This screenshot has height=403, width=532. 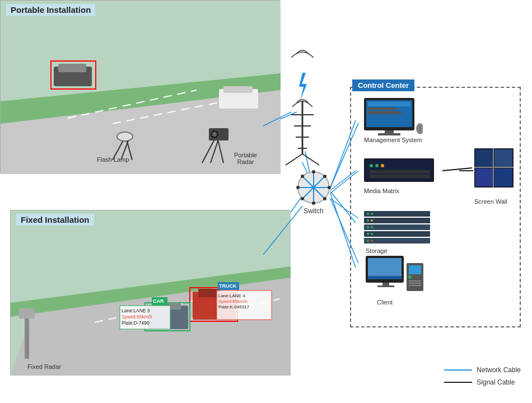 What do you see at coordinates (113, 160) in the screenshot?
I see `flash-lamp-label: Flash Lamp` at bounding box center [113, 160].